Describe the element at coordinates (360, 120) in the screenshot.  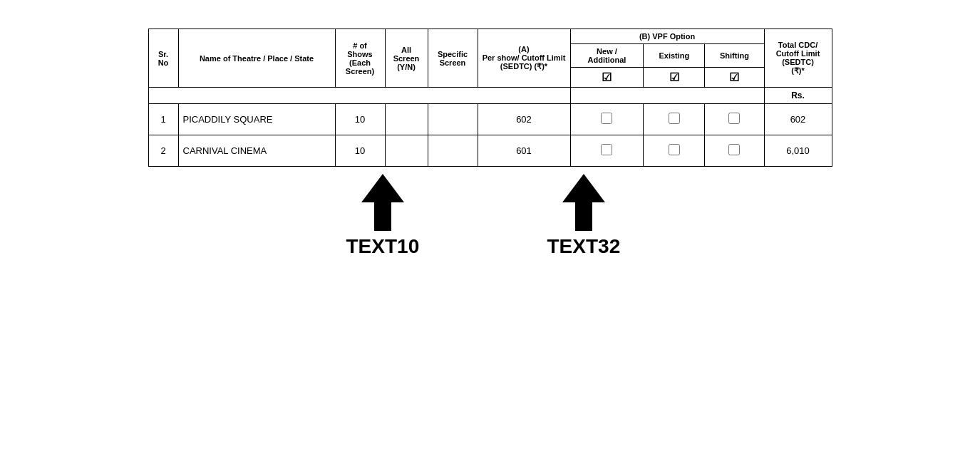
I see `row1-shows: 10` at that location.